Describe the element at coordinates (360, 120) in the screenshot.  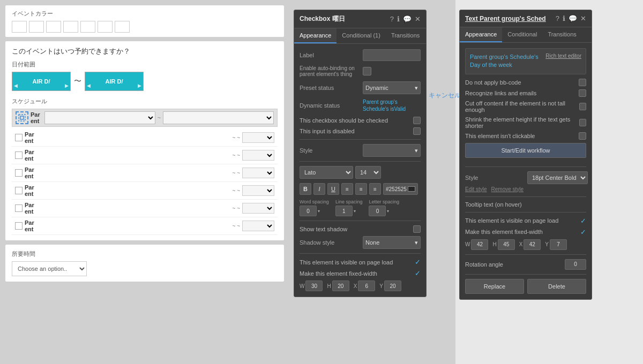
I see `should-check-row: This checkbox should be checked` at that location.